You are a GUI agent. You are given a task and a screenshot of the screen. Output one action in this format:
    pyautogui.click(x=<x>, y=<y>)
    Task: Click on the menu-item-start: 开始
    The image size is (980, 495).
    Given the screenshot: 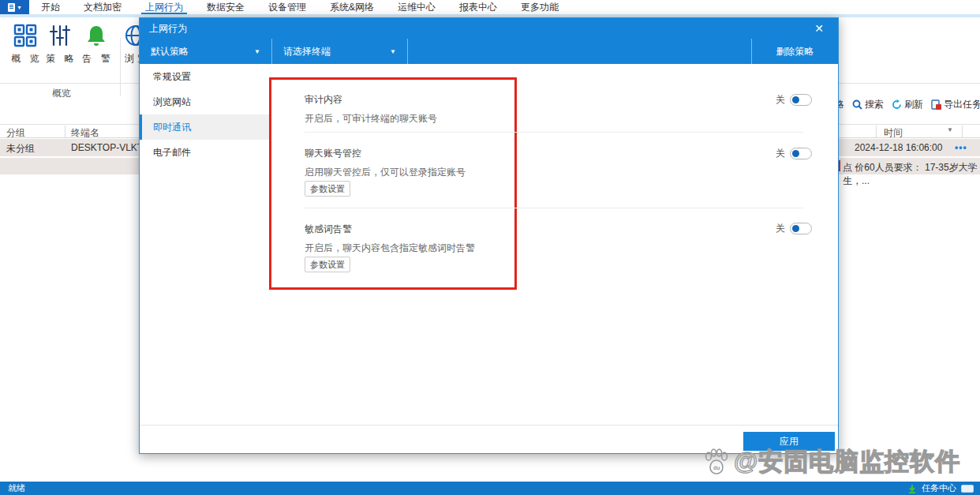 What is the action you would take?
    pyautogui.click(x=50, y=7)
    